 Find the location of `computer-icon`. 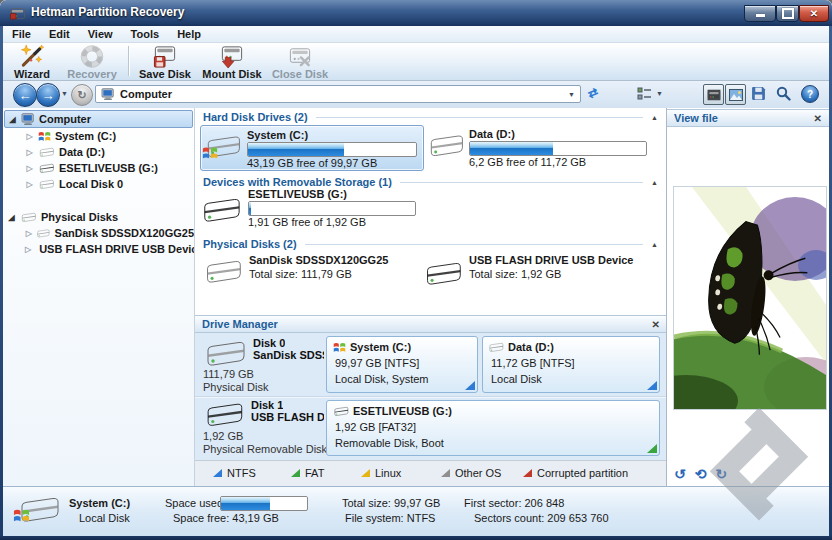

computer-icon is located at coordinates (28, 119).